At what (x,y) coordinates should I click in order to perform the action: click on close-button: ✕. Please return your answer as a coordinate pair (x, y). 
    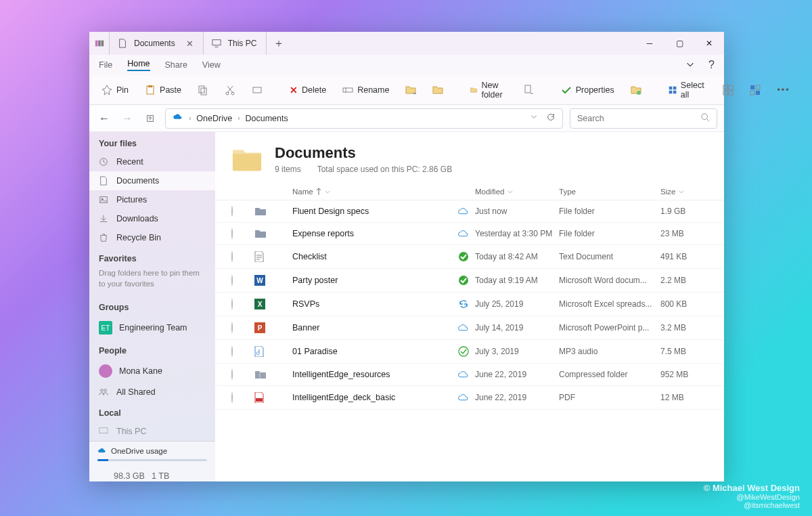
    Looking at the image, I should click on (709, 43).